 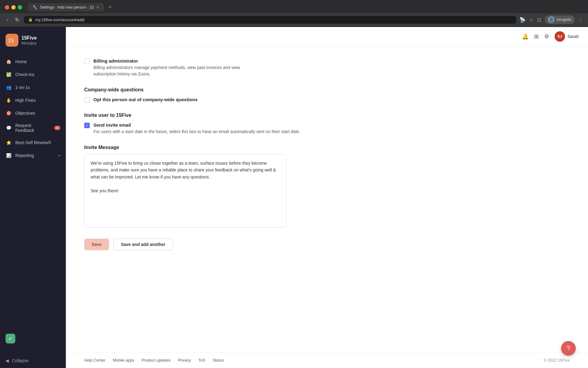 What do you see at coordinates (33, 197) in the screenshot?
I see `sidebar: 15 15Five Moodjoy 🏠 Home ✅ Check-ins 👥 1…` at bounding box center [33, 197].